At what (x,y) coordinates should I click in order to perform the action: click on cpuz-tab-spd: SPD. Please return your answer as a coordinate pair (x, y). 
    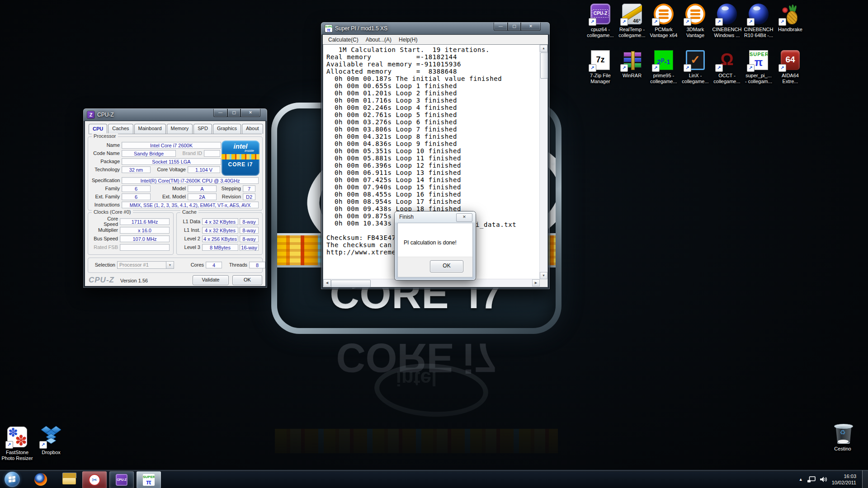
    Looking at the image, I should click on (203, 129).